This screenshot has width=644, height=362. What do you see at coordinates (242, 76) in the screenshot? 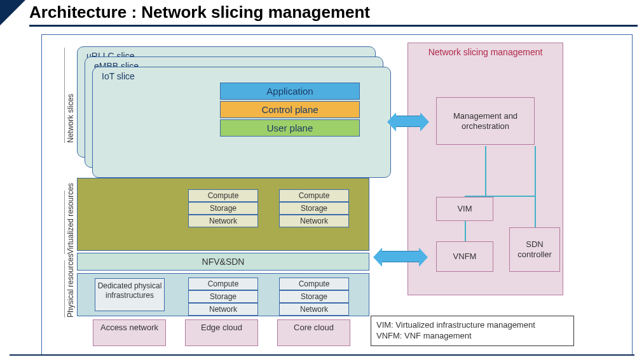
I see `slice-name: IoT slice` at bounding box center [242, 76].